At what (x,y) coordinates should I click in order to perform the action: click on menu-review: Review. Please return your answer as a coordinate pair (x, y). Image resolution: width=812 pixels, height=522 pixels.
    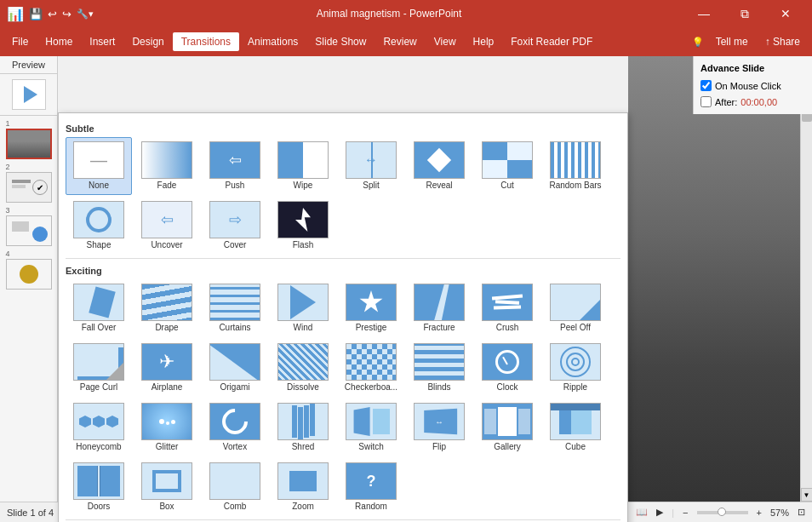
    Looking at the image, I should click on (400, 42).